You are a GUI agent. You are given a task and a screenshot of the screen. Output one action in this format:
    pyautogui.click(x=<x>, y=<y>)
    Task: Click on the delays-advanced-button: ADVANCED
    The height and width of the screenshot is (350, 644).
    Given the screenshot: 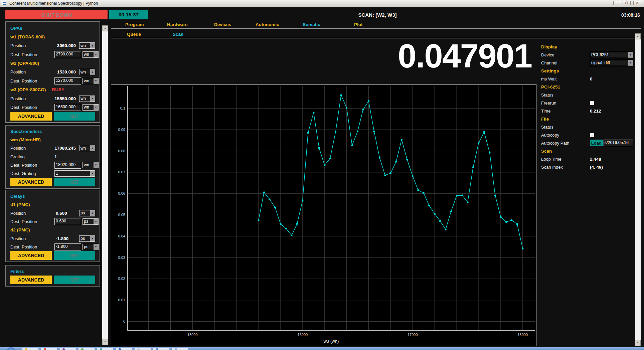 What is the action you would take?
    pyautogui.click(x=31, y=255)
    